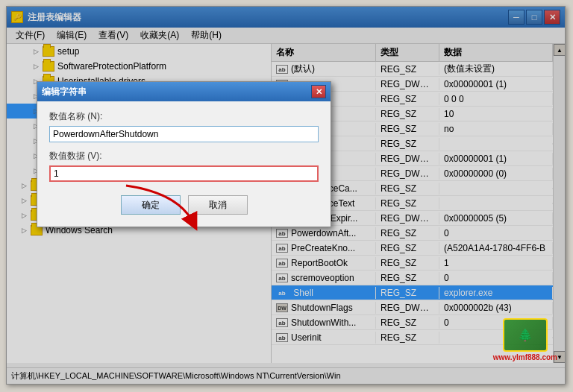 This screenshot has height=392, width=573. Describe the element at coordinates (319, 92) in the screenshot. I see `dialog-close-button: ✕` at that location.